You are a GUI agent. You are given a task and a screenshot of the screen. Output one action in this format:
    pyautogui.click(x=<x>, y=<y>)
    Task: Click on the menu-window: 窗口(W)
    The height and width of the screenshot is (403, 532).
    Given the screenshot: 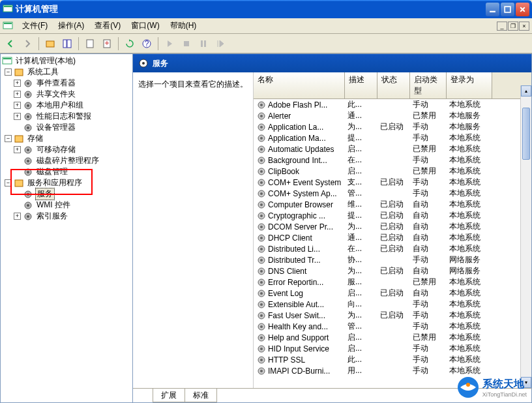 What is the action you would take?
    pyautogui.click(x=145, y=26)
    